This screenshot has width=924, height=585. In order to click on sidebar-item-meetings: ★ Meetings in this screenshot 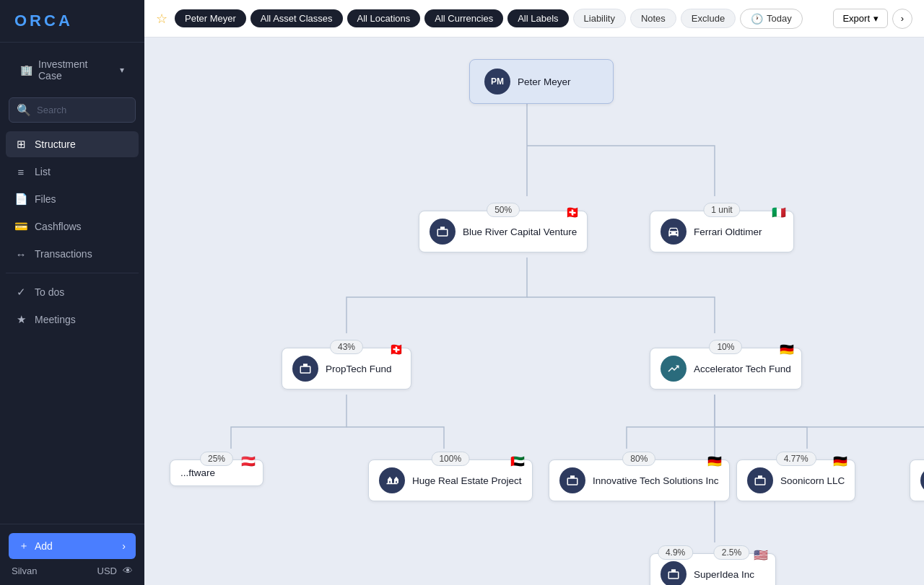, I will do `click(72, 320)`.